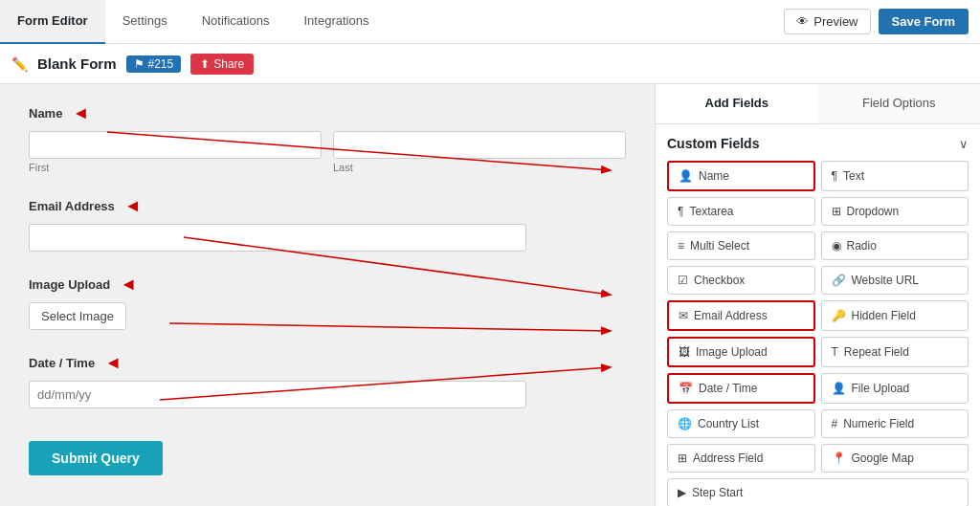 The image size is (980, 506). I want to click on field-btn-country-list: 🌐 Country List, so click(741, 424).